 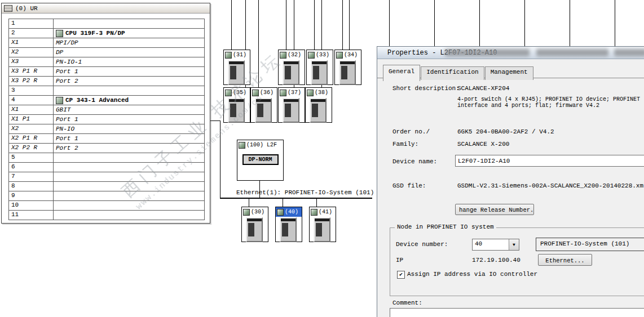 I want to click on rack-row: 3, so click(x=107, y=91).